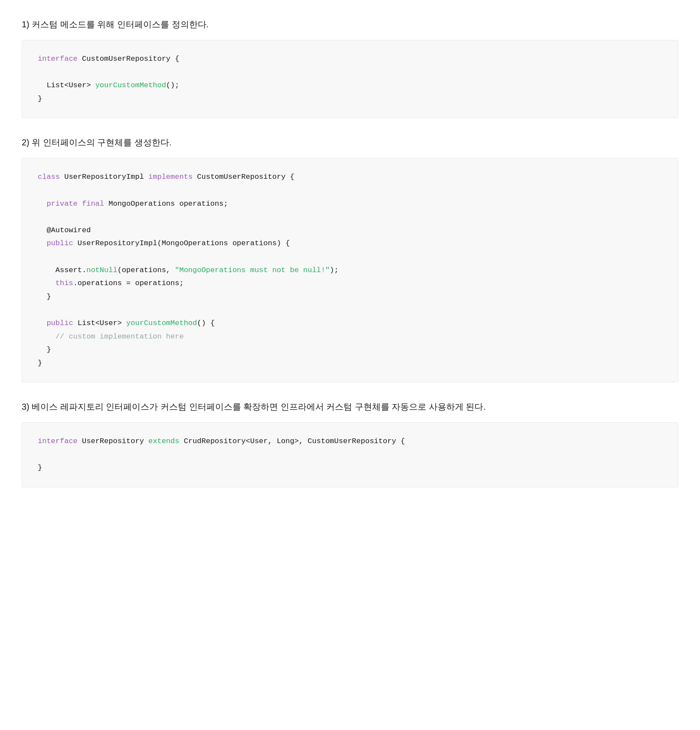 This screenshot has width=700, height=730. I want to click on code-token: .operations = operations;, so click(128, 283).